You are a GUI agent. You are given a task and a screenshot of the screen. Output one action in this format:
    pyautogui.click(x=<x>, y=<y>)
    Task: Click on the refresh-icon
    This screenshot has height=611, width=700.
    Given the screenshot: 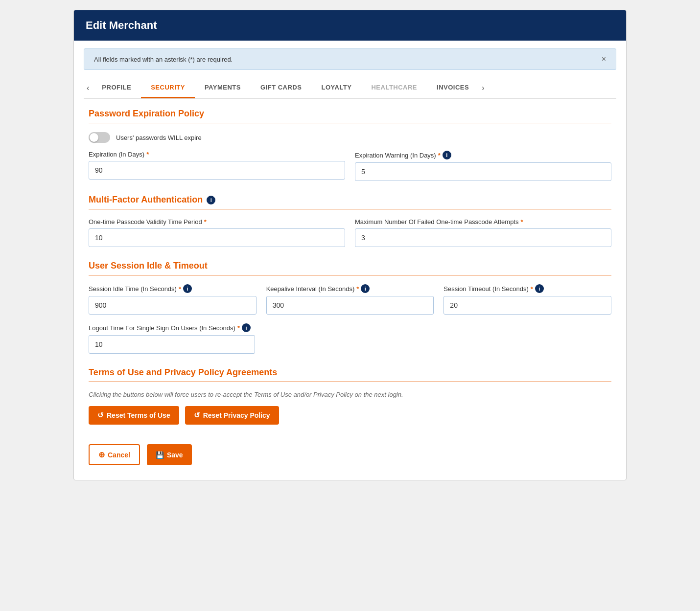 What is the action you would take?
    pyautogui.click(x=101, y=415)
    